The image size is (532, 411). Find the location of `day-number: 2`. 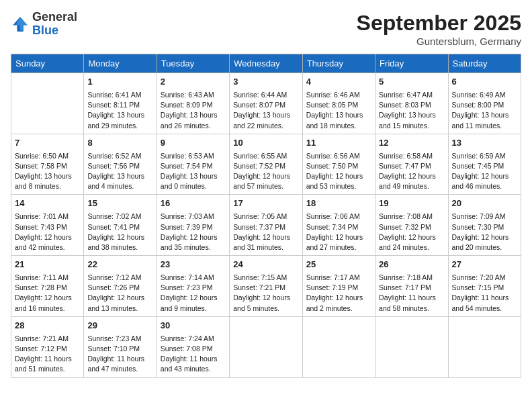

day-number: 2 is located at coordinates (193, 82).